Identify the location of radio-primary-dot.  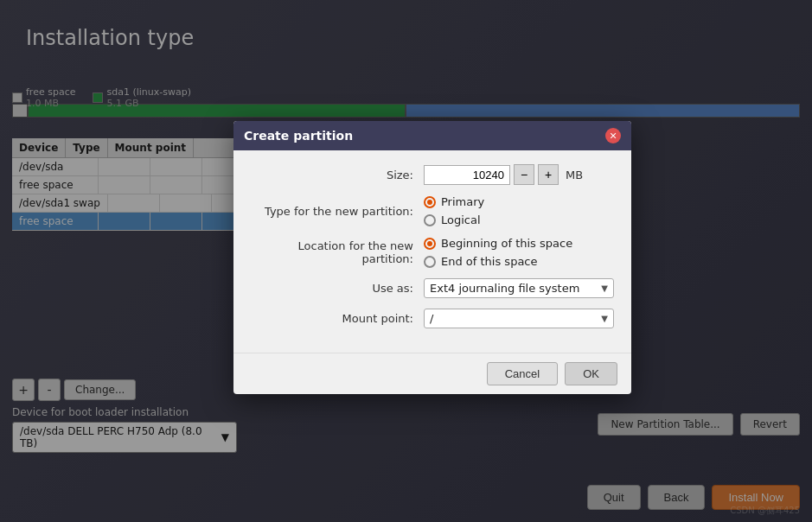
(430, 202).